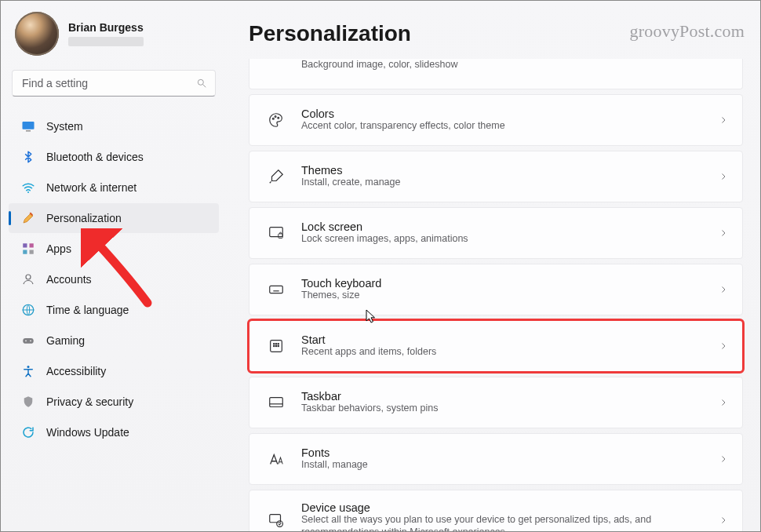  What do you see at coordinates (496, 346) in the screenshot?
I see `card-start: Start Recent apps and items, folders` at bounding box center [496, 346].